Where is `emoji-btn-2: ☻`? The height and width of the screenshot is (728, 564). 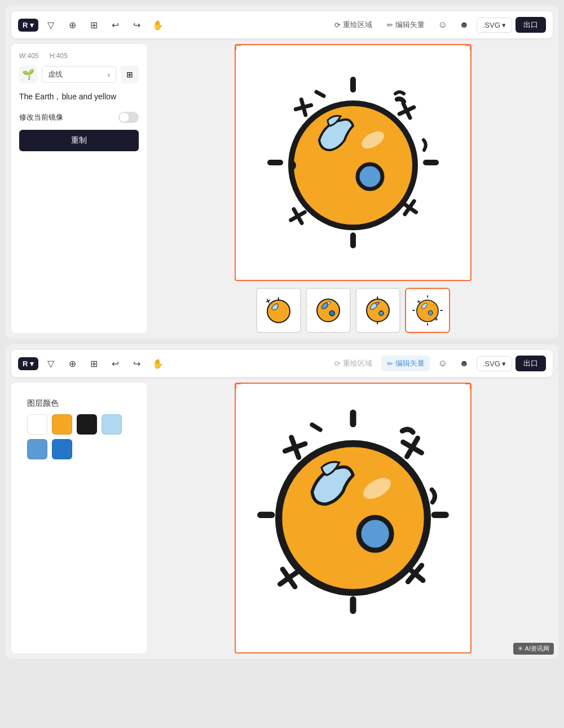
emoji-btn-2: ☻ is located at coordinates (464, 25).